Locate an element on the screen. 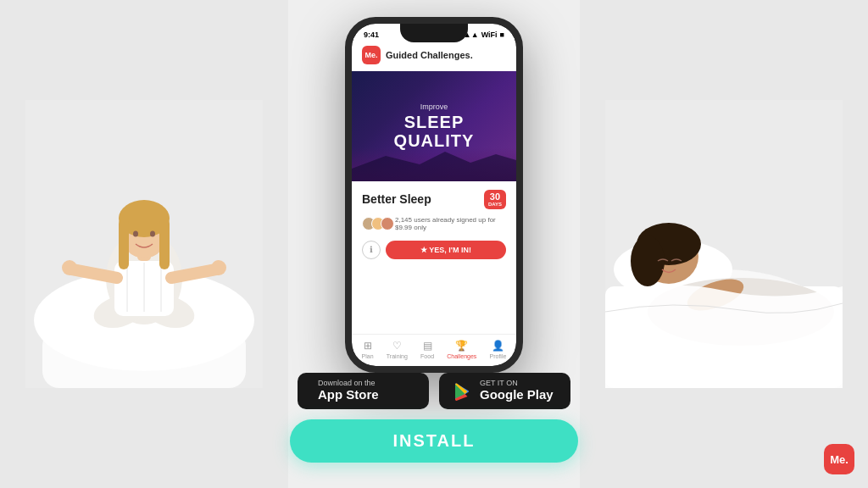 The height and width of the screenshot is (488, 868). app-store-main-label: App Store is located at coordinates (348, 395).